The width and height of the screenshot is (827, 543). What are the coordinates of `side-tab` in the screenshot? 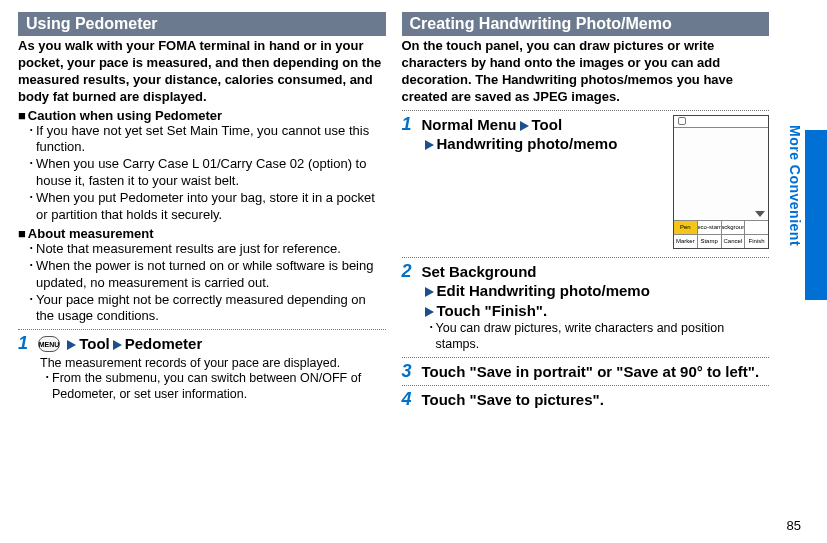 It's located at (816, 215).